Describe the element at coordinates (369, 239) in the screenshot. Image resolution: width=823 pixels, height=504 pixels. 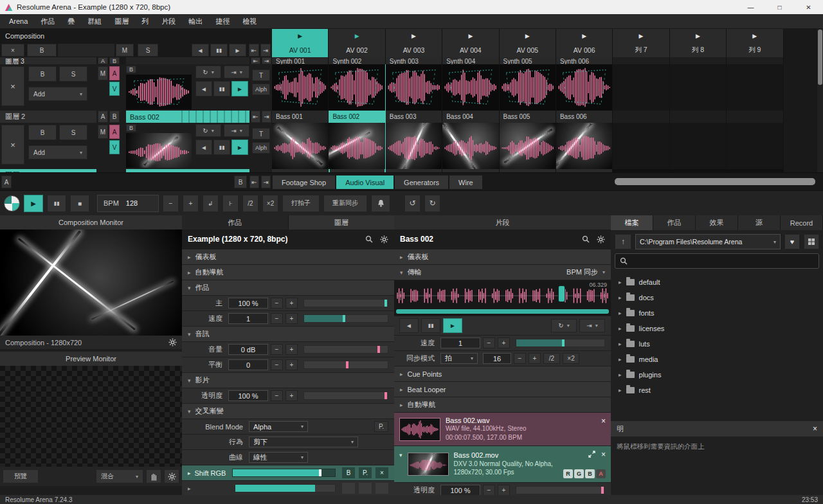
I see `search-icon` at that location.